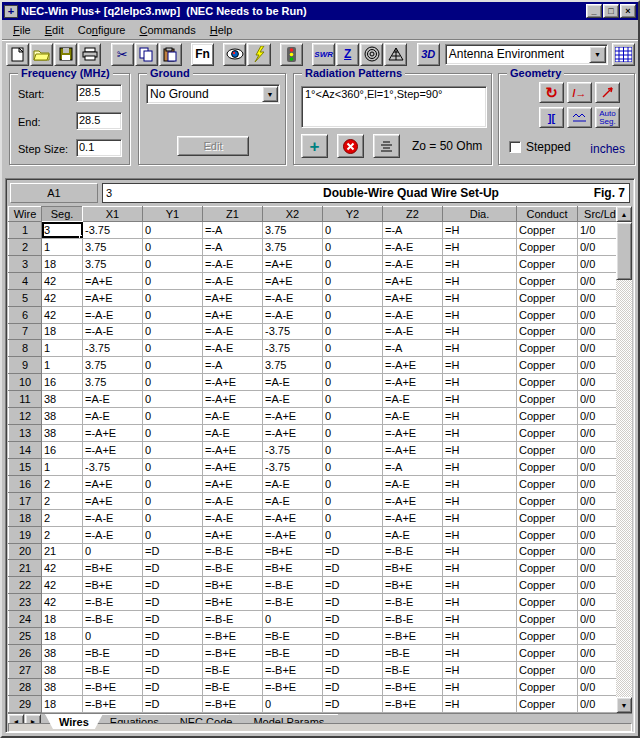  Describe the element at coordinates (611, 11) in the screenshot. I see `maximize-button: □` at that location.